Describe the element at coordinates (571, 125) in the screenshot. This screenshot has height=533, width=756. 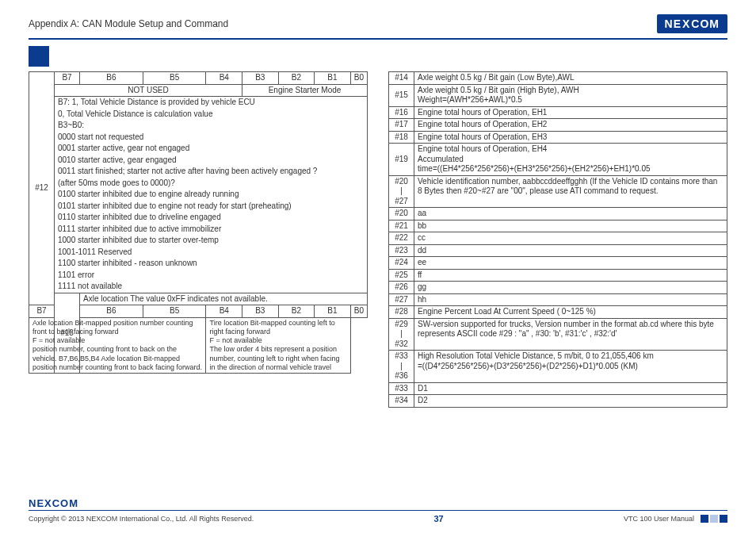
I see `row-text: Engine total hours of Operation, EH2` at that location.